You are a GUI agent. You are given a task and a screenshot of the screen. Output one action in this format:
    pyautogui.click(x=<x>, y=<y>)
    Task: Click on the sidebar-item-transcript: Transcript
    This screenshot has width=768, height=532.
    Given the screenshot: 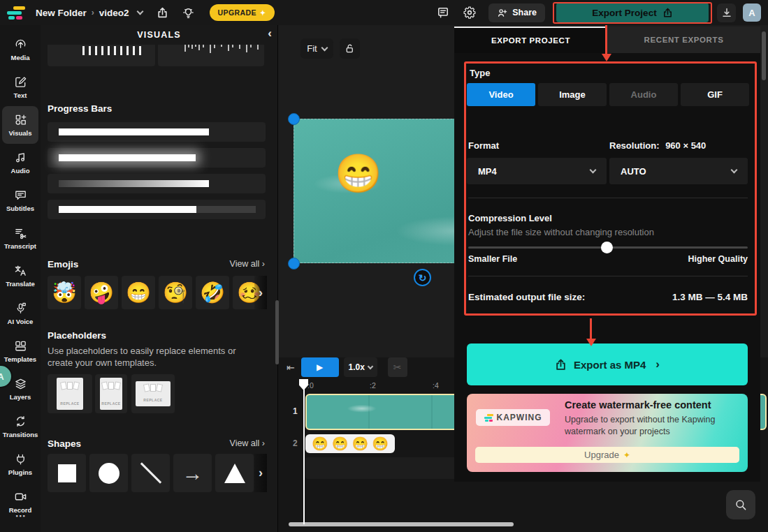 What is the action you would take?
    pyautogui.click(x=20, y=238)
    